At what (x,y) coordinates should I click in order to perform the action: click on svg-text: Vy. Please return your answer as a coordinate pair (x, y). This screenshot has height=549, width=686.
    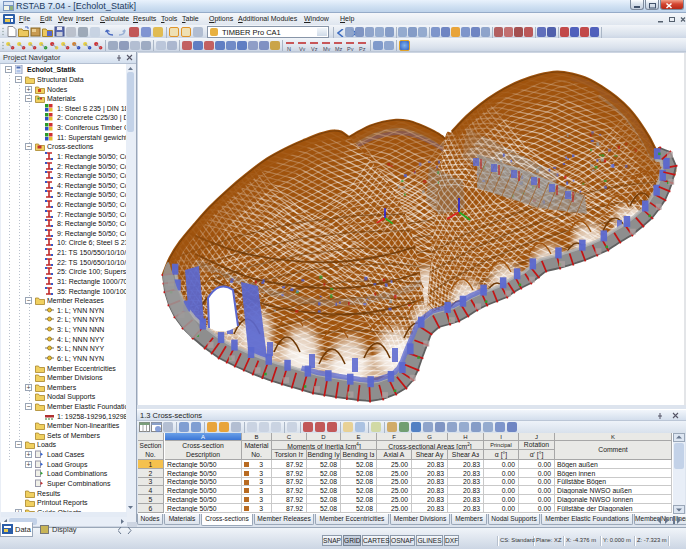
    Looking at the image, I should click on (302, 49).